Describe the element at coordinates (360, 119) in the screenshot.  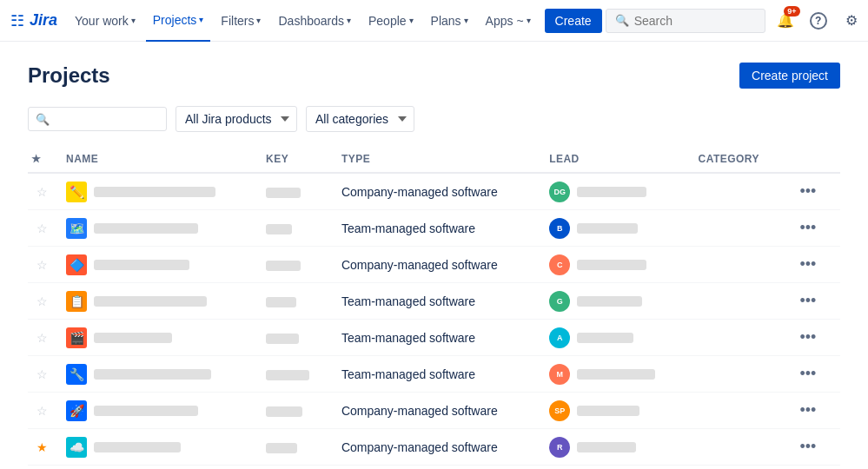
I see `category-filter-select: All categories` at that location.